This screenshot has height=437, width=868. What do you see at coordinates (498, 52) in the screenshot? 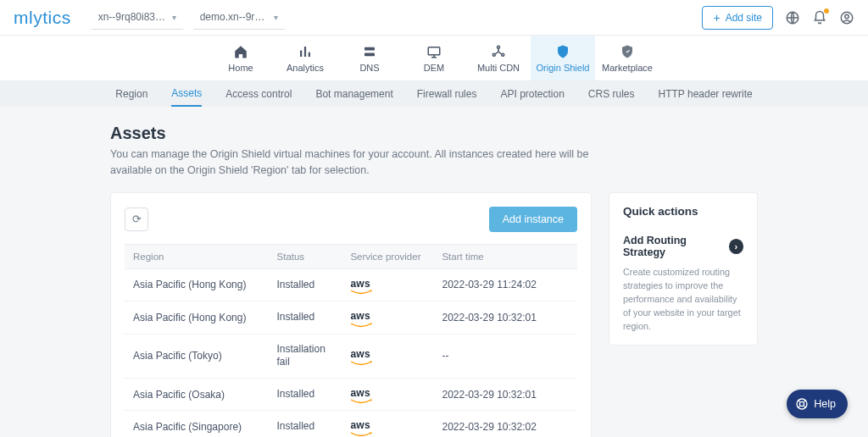
I see `multicdn-icon` at bounding box center [498, 52].